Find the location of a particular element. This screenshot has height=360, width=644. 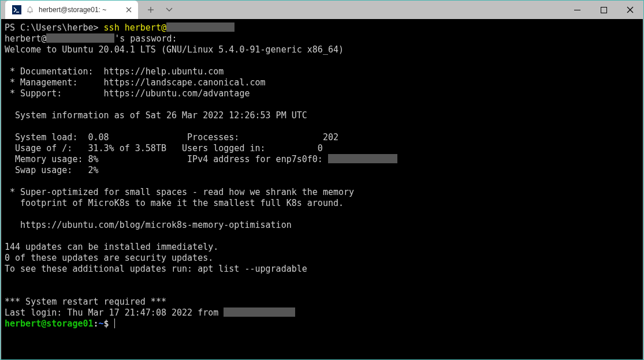

prompt-user: herbert@storage01 is located at coordinates (49, 324).